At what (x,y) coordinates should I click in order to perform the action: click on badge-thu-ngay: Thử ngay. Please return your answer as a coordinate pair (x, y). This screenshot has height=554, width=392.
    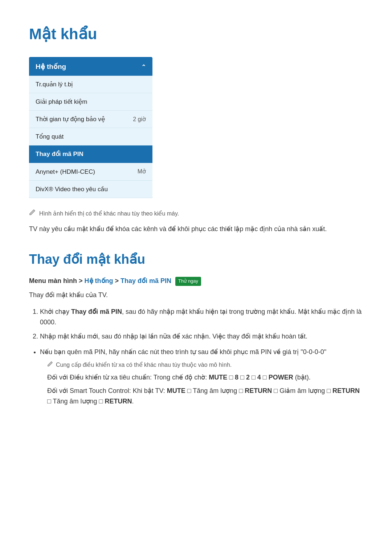
    Looking at the image, I should click on (188, 282).